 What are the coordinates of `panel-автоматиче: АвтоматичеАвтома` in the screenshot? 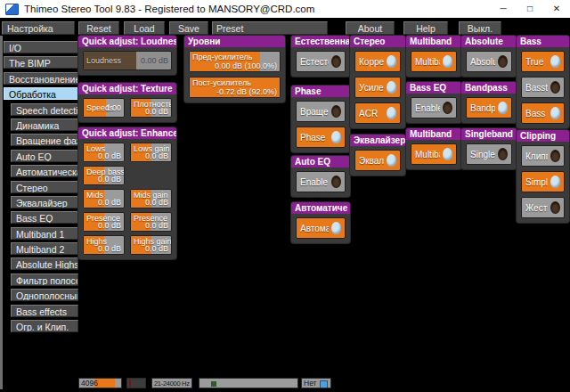 It's located at (321, 223).